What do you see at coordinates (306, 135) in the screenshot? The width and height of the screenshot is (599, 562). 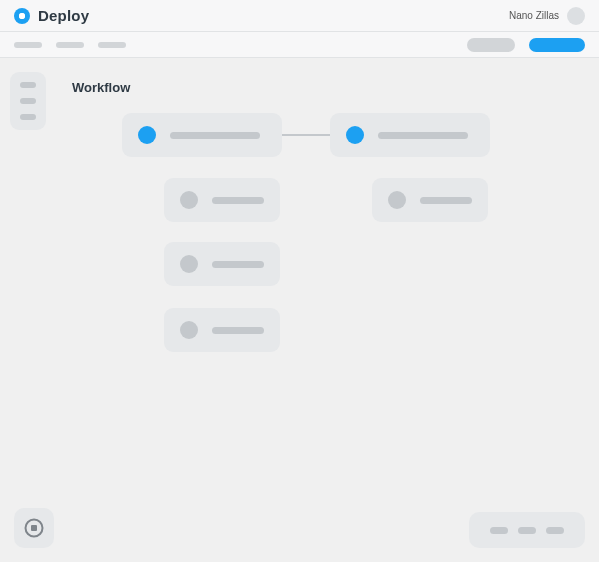 I see `connector` at bounding box center [306, 135].